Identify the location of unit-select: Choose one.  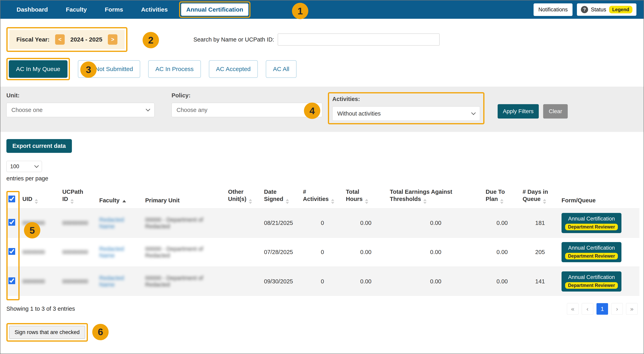
(80, 110).